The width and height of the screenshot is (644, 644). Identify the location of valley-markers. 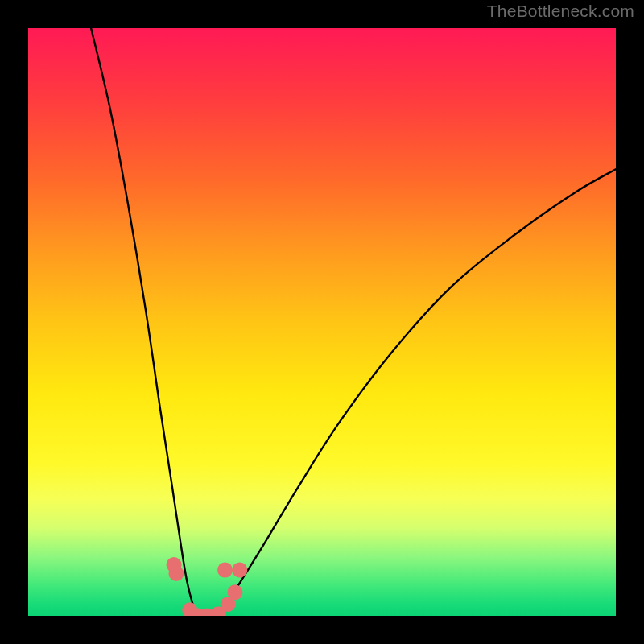
(208, 586).